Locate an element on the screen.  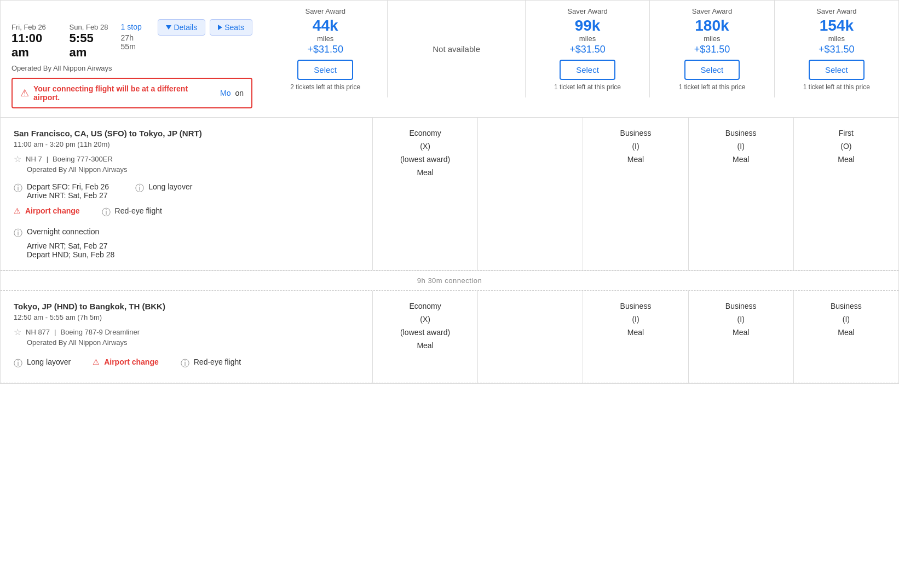
overnight-depart: Depart HND; Sun, Feb 28 is located at coordinates (193, 255).